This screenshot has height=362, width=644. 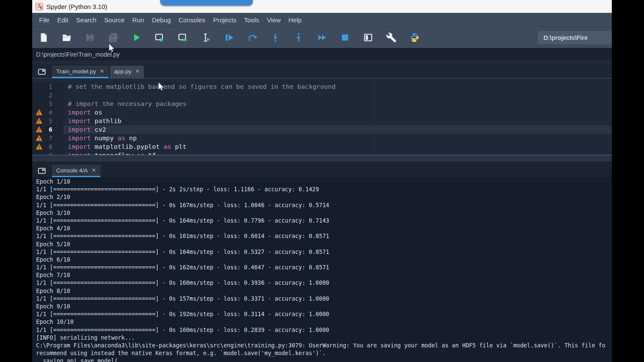 What do you see at coordinates (322, 153) in the screenshot?
I see `editor-line: 9import tensorflow as tf` at bounding box center [322, 153].